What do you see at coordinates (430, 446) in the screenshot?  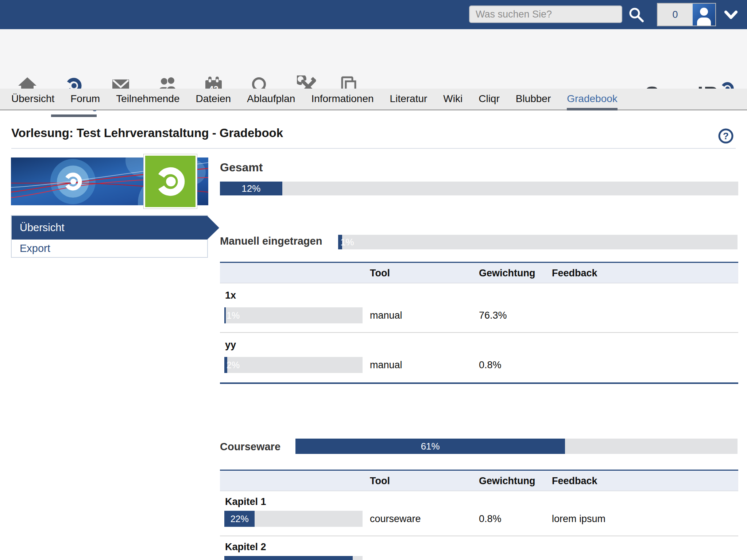 I see `section-courseware-progress-label: 61%` at bounding box center [430, 446].